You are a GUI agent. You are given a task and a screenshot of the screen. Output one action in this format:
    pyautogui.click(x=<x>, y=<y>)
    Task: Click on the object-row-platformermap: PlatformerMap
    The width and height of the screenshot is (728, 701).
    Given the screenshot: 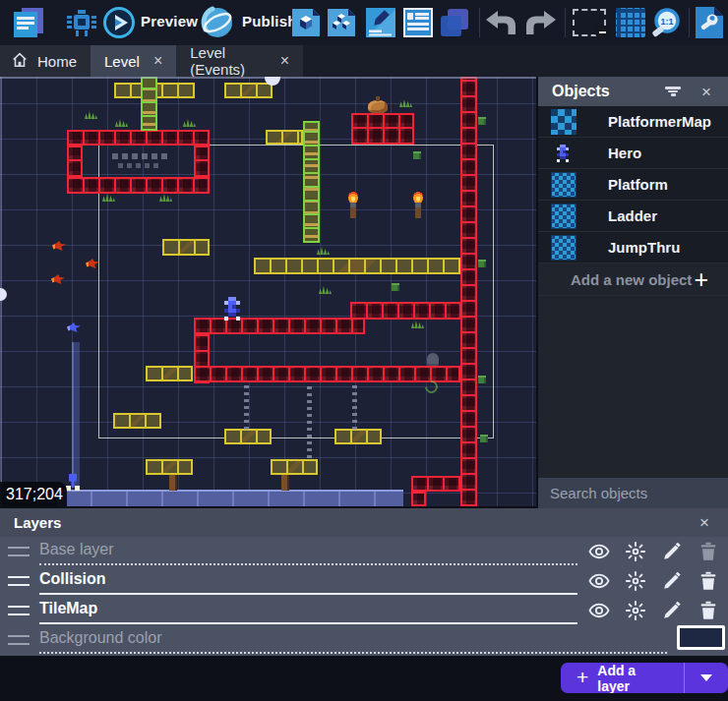 What is the action you would take?
    pyautogui.click(x=634, y=122)
    